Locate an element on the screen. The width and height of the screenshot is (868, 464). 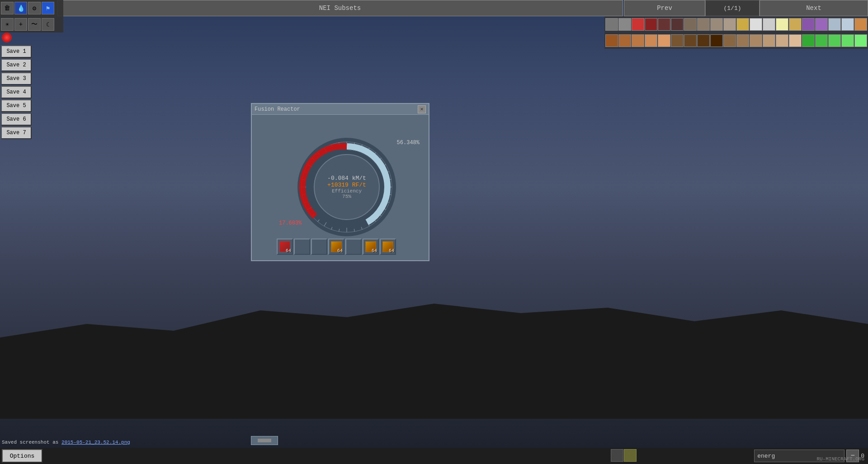
inv-slot-6: 64 is located at coordinates (371, 247).